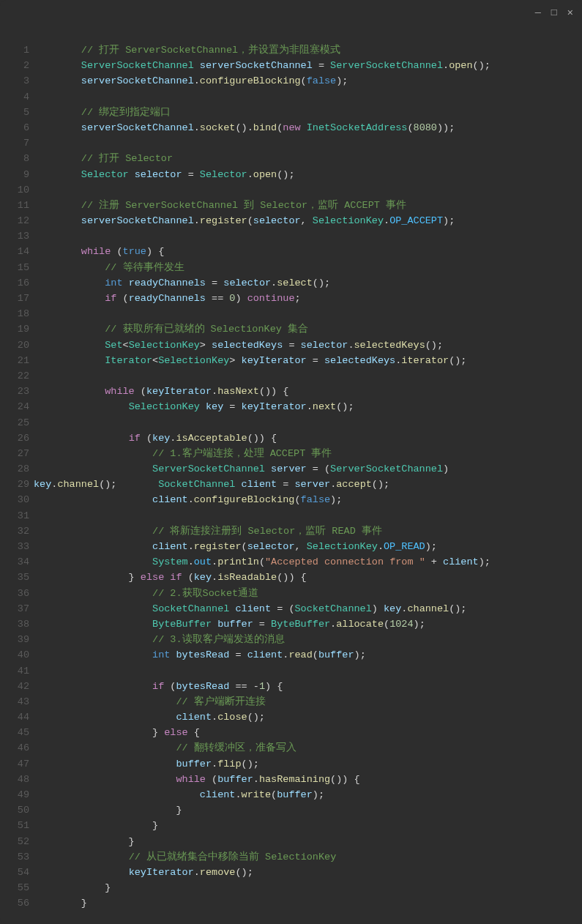 Image resolution: width=582 pixels, height=924 pixels. I want to click on line-number: 26, so click(15, 438).